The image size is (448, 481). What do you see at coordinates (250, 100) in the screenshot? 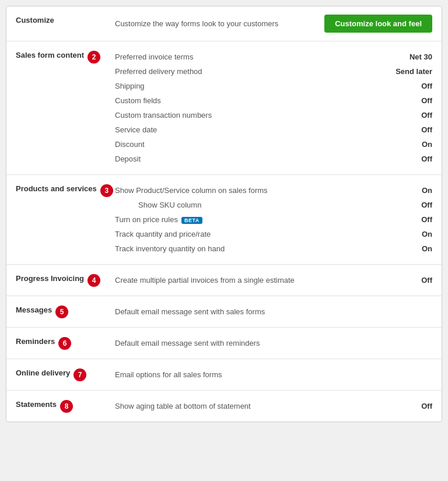
I see `row-label-sales-form-content-3: Custom fields` at bounding box center [250, 100].